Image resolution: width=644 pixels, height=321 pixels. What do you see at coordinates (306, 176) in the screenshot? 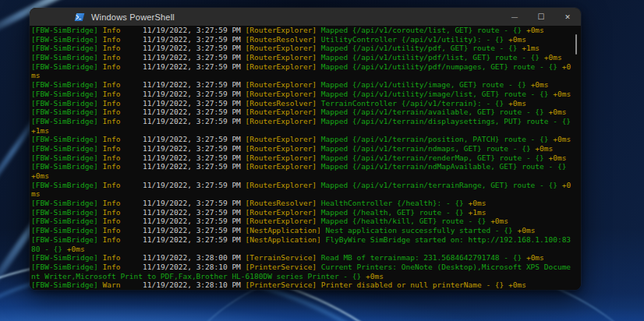
I see `log-line: +0ms` at bounding box center [306, 176].